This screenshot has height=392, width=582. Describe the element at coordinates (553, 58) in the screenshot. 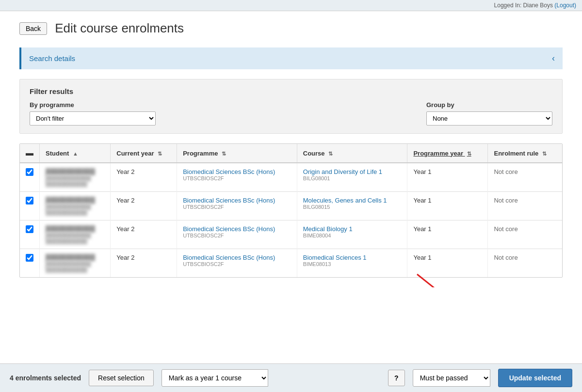

I see `collapse-icon: ‹` at that location.